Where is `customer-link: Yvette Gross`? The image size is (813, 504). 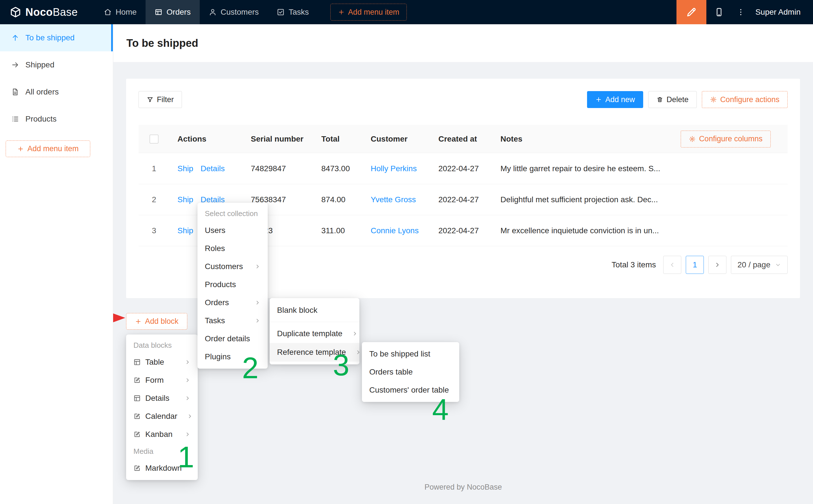
customer-link: Yvette Gross is located at coordinates (393, 200).